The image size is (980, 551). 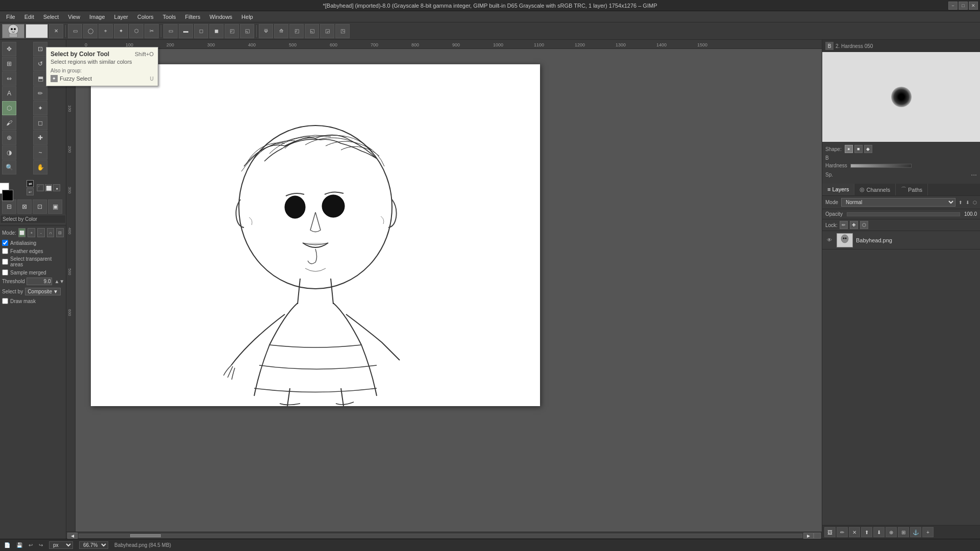 What do you see at coordinates (40, 79) in the screenshot?
I see `tool-perspective: ⬒` at bounding box center [40, 79].